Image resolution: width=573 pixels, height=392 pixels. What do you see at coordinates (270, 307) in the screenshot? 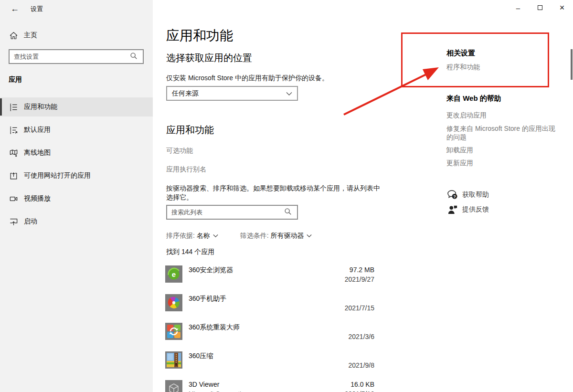
I see `app-list-item: 360手机助手 2021/7/15` at bounding box center [270, 307].